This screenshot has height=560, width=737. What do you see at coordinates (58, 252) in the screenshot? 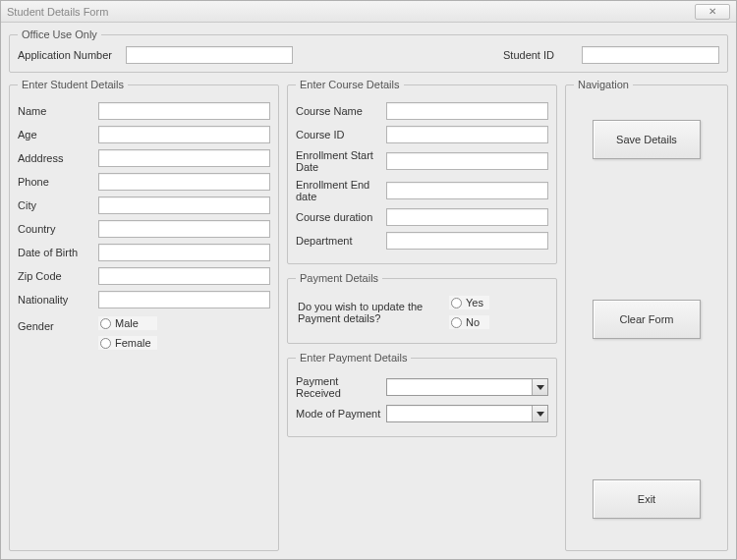
I see `dob-label: Date of Birth` at bounding box center [58, 252].